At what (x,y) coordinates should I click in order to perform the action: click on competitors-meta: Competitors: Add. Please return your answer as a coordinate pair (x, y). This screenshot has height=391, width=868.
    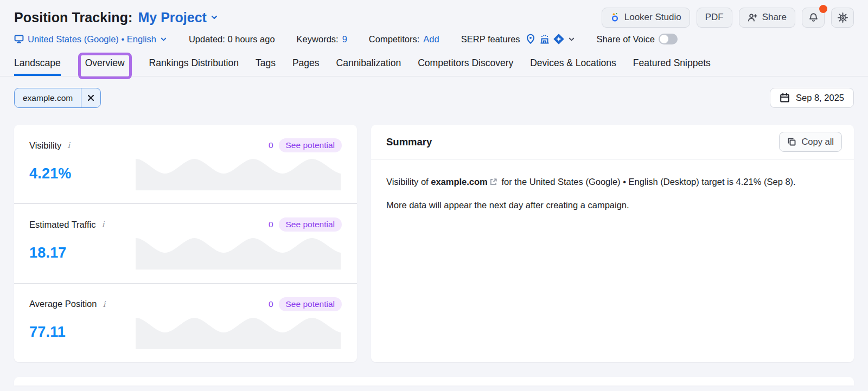
    Looking at the image, I should click on (404, 39).